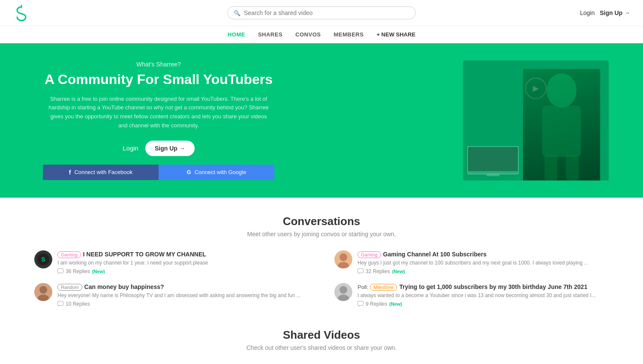 Image resolution: width=643 pixels, height=364 pixels. I want to click on convo-title: Gaming Channel At 100 Subscribers, so click(435, 254).